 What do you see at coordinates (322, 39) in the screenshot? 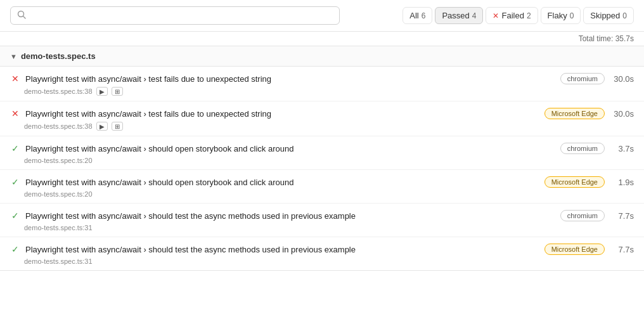
I see `total-time: Total time: 35.7s` at bounding box center [322, 39].